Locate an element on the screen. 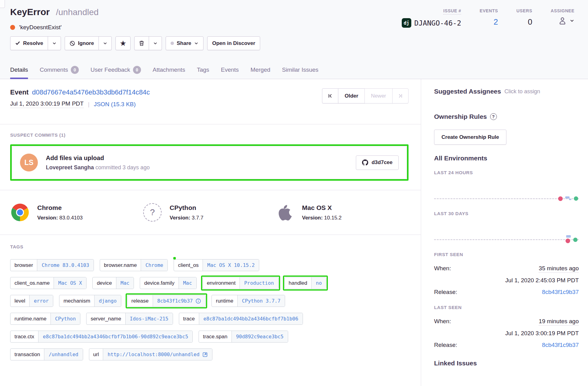  commit-author: Lovepreet Sangha is located at coordinates (70, 167).